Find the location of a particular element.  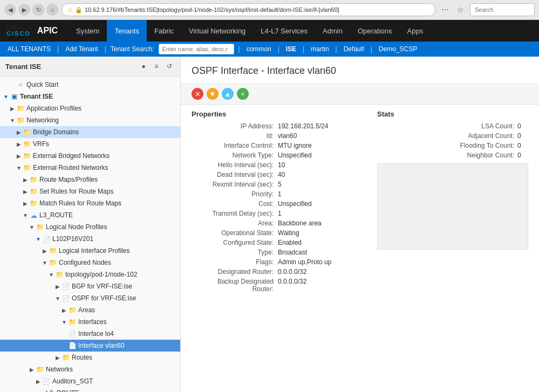

prop-dead-interval-label: Dead Interval (sec): is located at coordinates (235, 175).